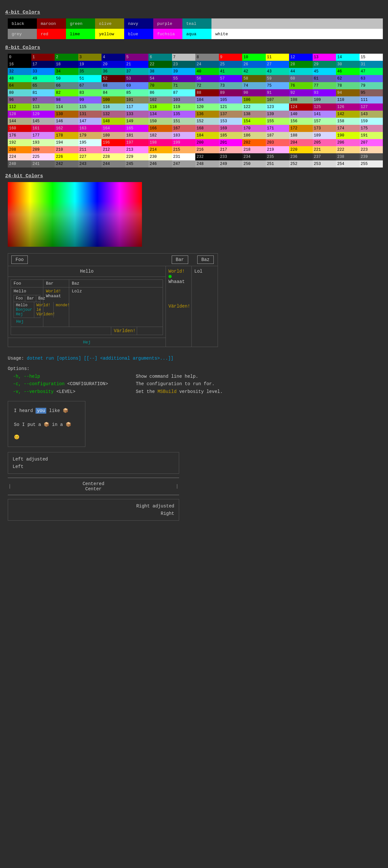  What do you see at coordinates (66, 107) in the screenshot?
I see `eightbit-cell-114: 114` at bounding box center [66, 107].